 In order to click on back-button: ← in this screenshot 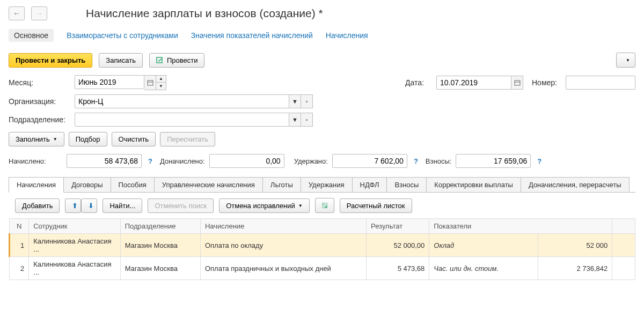, I will do `click(17, 13)`.